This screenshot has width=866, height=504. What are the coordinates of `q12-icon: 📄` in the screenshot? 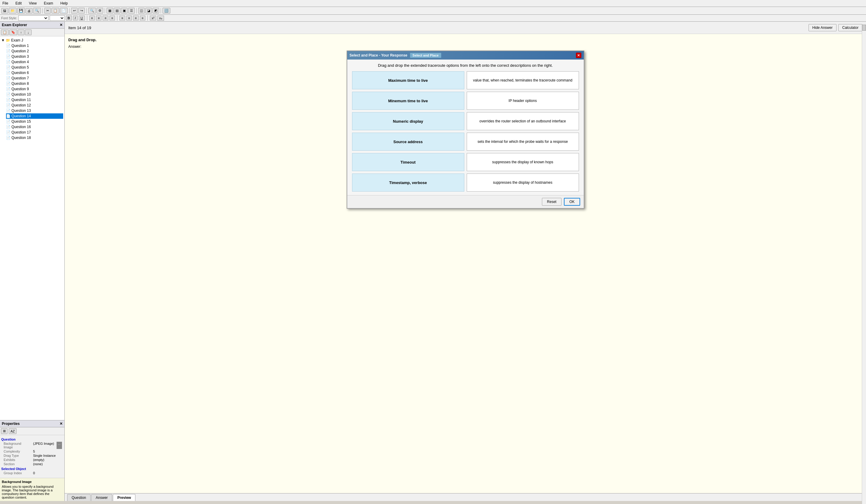 It's located at (8, 105).